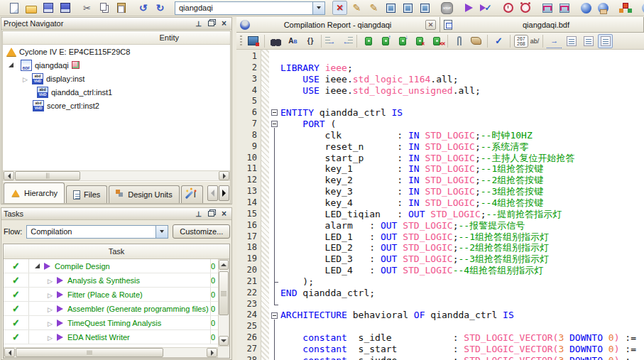 This screenshot has height=360, width=644. I want to click on comment-tool-icon: ab/, so click(535, 41).